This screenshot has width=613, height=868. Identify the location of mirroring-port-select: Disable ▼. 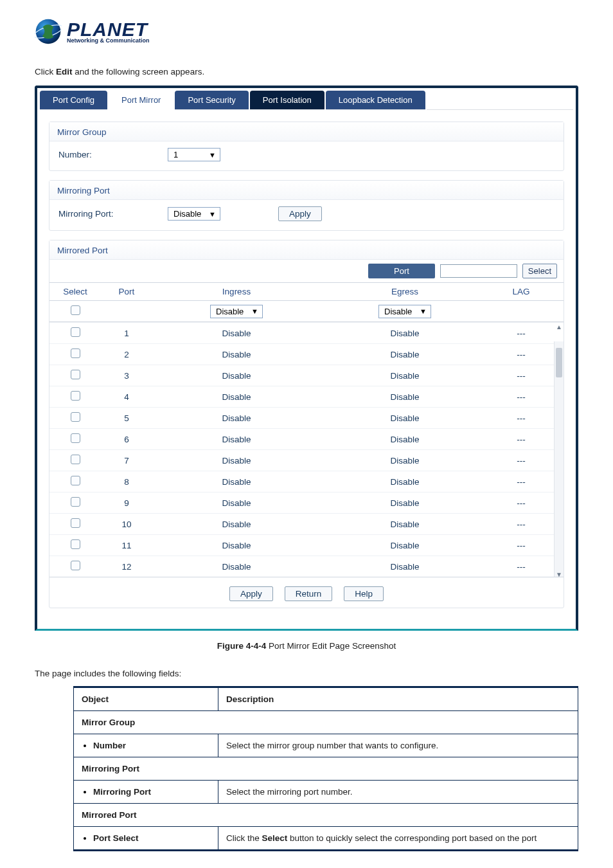
(194, 213).